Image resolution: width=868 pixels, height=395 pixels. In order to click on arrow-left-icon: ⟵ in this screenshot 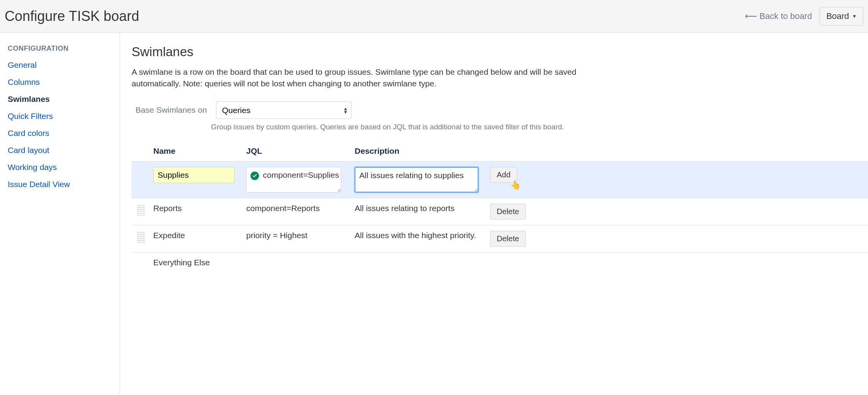, I will do `click(751, 16)`.